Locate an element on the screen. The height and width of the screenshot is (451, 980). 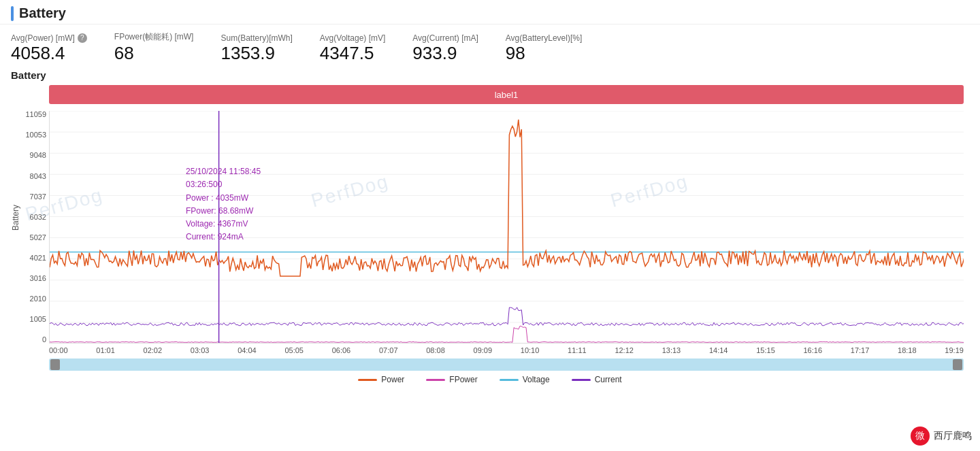
stat-value: 933.9 is located at coordinates (434, 53).